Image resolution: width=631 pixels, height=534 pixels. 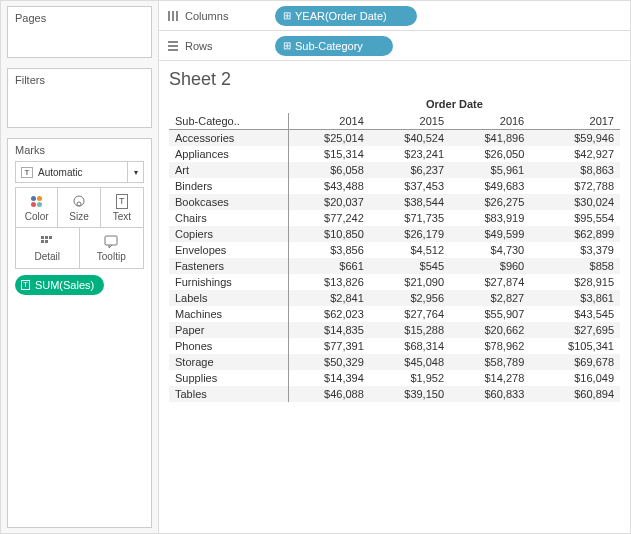 I want to click on data-cell: $71,735, so click(x=410, y=218).